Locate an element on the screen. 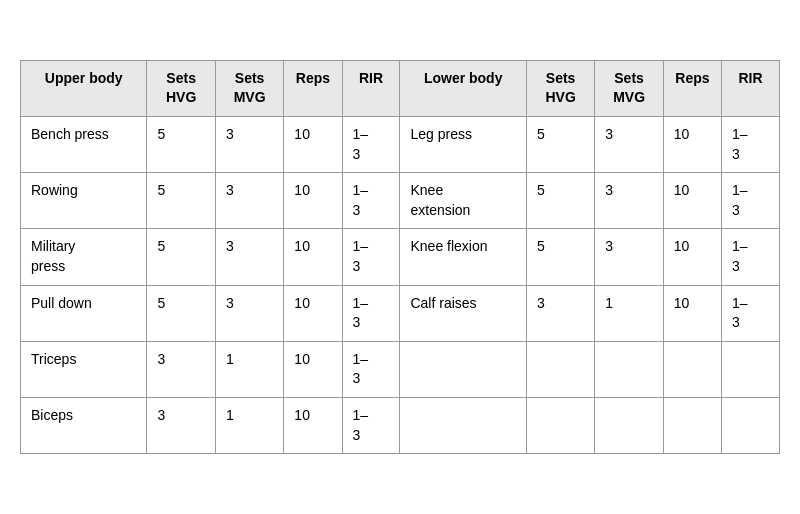  cell-lower_sets_hvg: 3 is located at coordinates (560, 313).